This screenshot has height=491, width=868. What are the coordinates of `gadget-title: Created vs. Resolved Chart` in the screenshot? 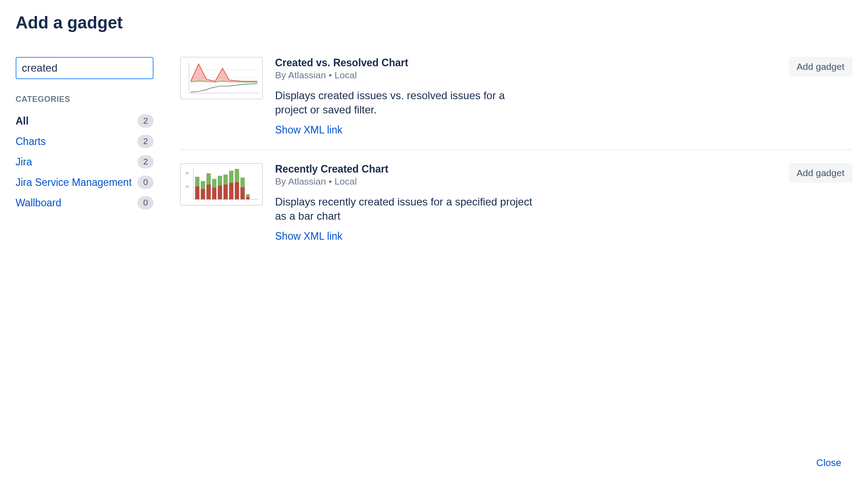 It's located at (526, 63).